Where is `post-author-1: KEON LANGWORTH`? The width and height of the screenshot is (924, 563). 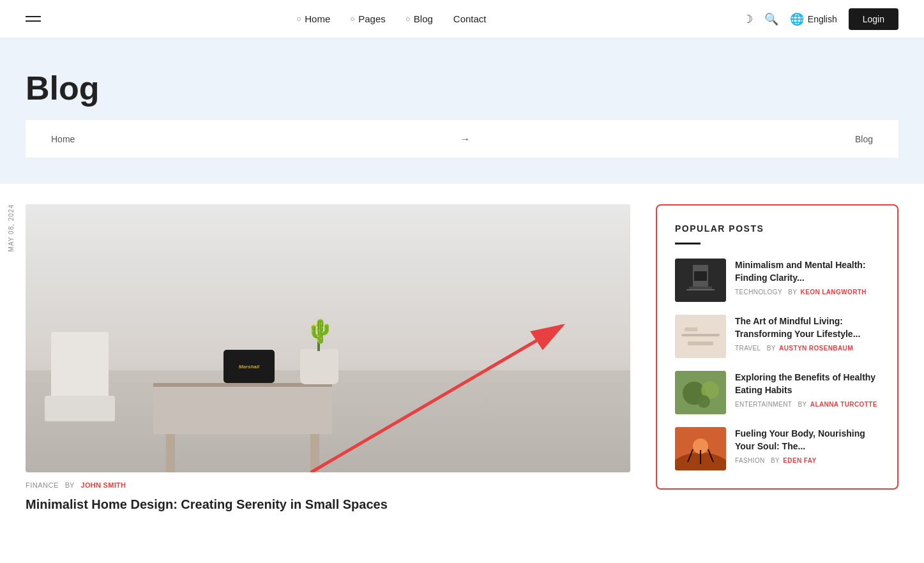
post-author-1: KEON LANGWORTH is located at coordinates (834, 292).